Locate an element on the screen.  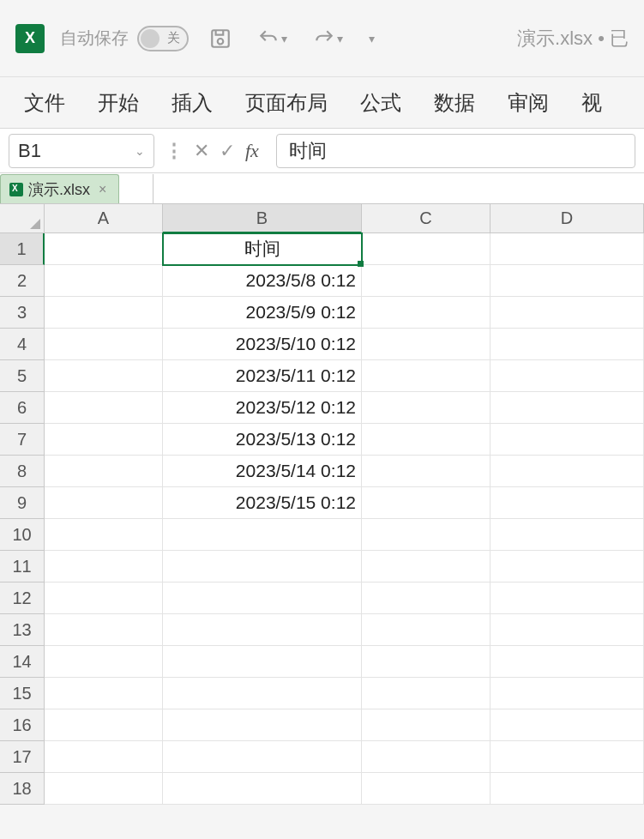
cell-D18 is located at coordinates (568, 789).